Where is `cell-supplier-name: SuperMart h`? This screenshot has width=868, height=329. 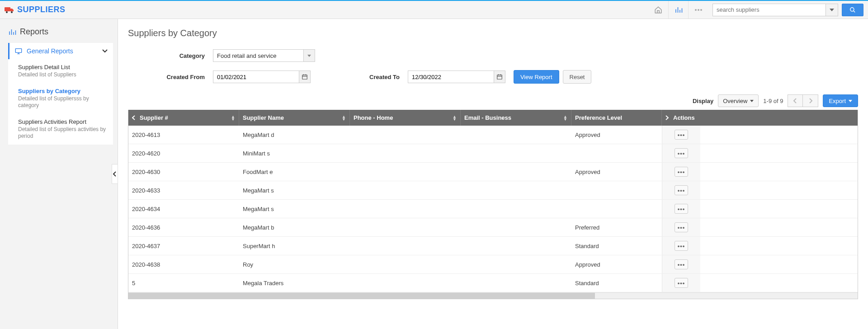 cell-supplier-name: SuperMart h is located at coordinates (295, 246).